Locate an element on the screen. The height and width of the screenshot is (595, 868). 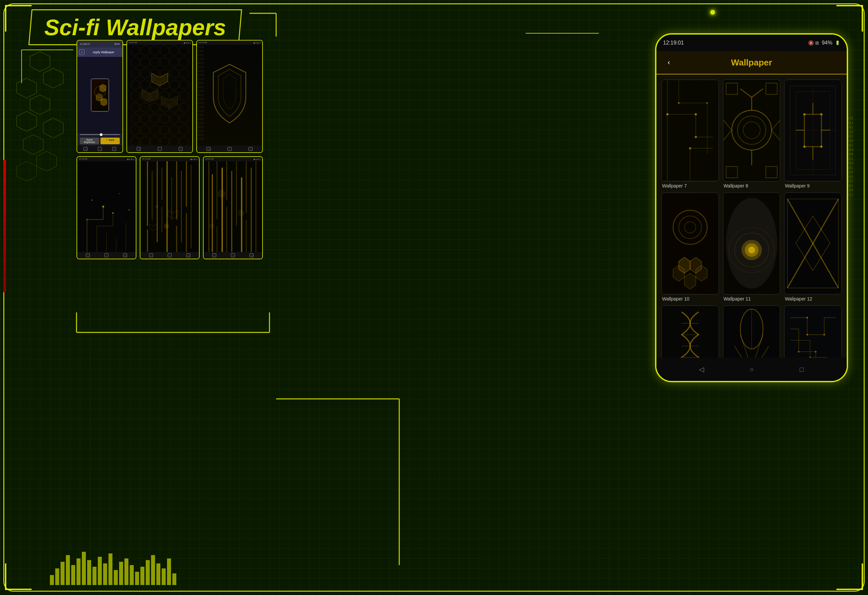
wallpaper-item-7: Wallpaper 7 is located at coordinates (690, 134).